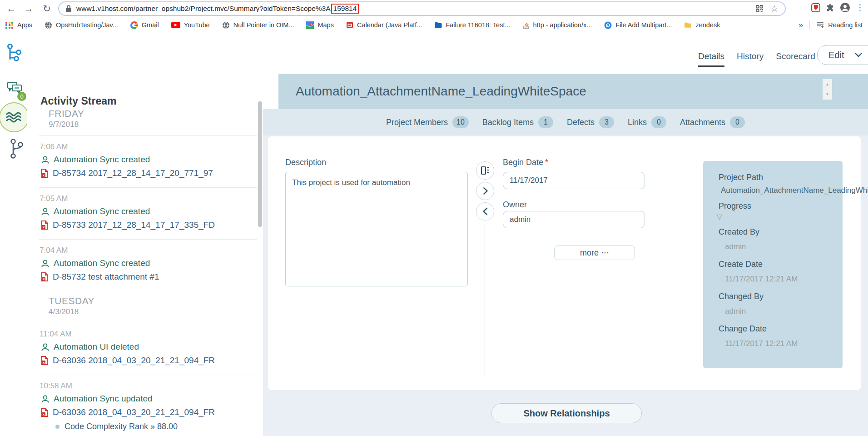 The width and height of the screenshot is (868, 436). I want to click on scroll-up-icon: ▲, so click(828, 85).